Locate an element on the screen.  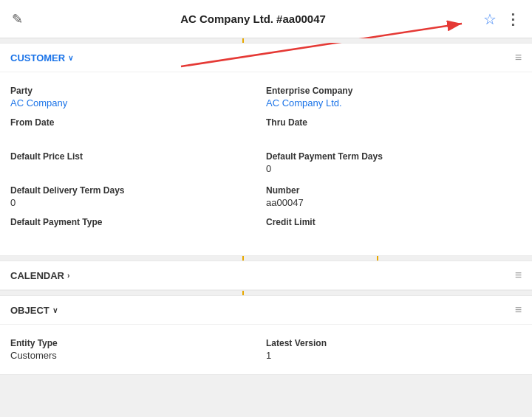
payment-type-label: Default Payment Type is located at coordinates (135, 222).